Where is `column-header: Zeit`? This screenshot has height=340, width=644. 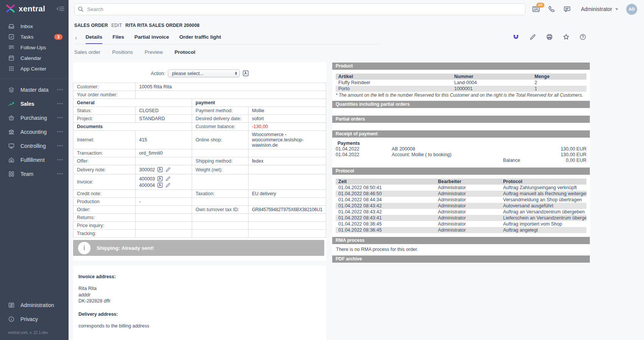
column-header: Zeit is located at coordinates (386, 182).